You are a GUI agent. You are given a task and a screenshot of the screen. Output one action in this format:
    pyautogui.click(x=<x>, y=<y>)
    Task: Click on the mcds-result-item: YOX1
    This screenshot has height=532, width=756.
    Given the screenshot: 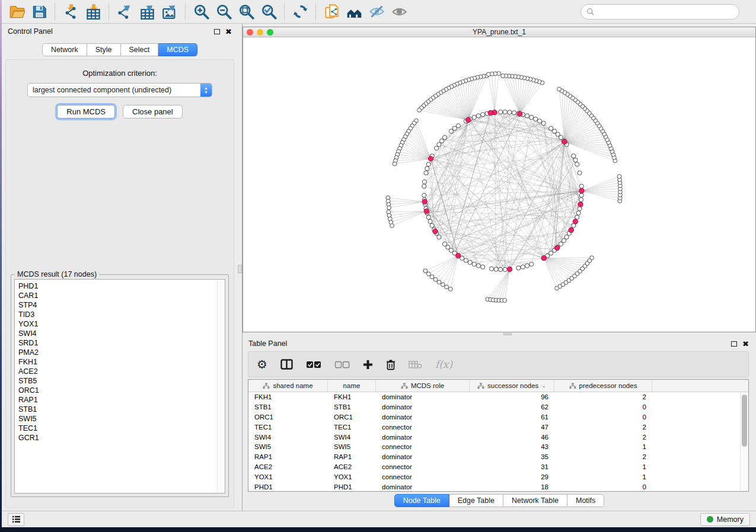 What is the action you would take?
    pyautogui.click(x=122, y=324)
    